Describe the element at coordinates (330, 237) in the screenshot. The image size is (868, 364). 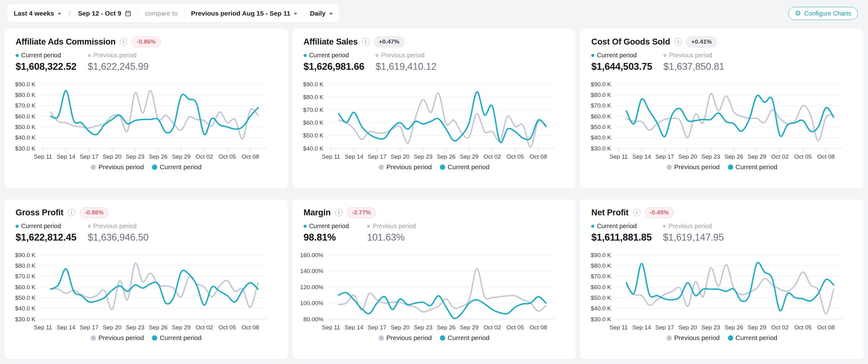
I see `current-period-value: 98.81%` at that location.